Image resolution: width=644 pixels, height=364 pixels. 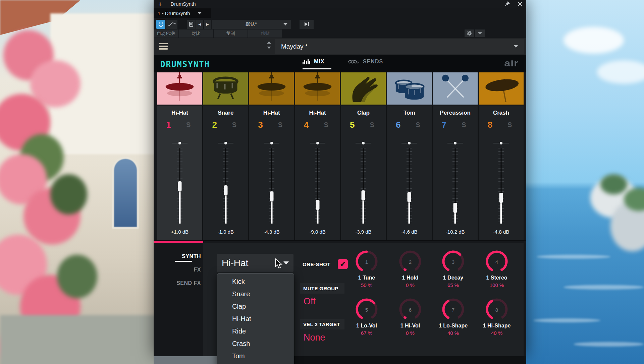 I want to click on voice-option-ride: Ride, so click(x=256, y=331).